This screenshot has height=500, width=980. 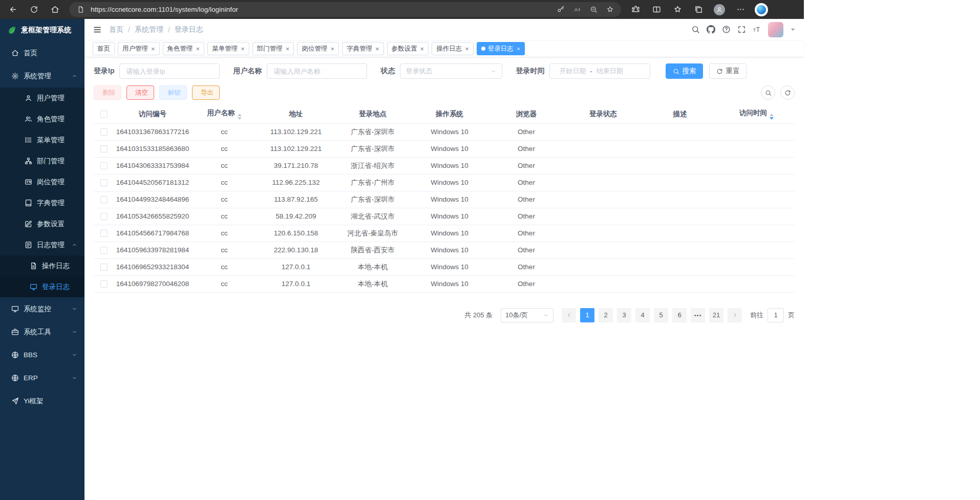 I want to click on date-range-picker: 开始日期 - 结束日期, so click(x=600, y=71).